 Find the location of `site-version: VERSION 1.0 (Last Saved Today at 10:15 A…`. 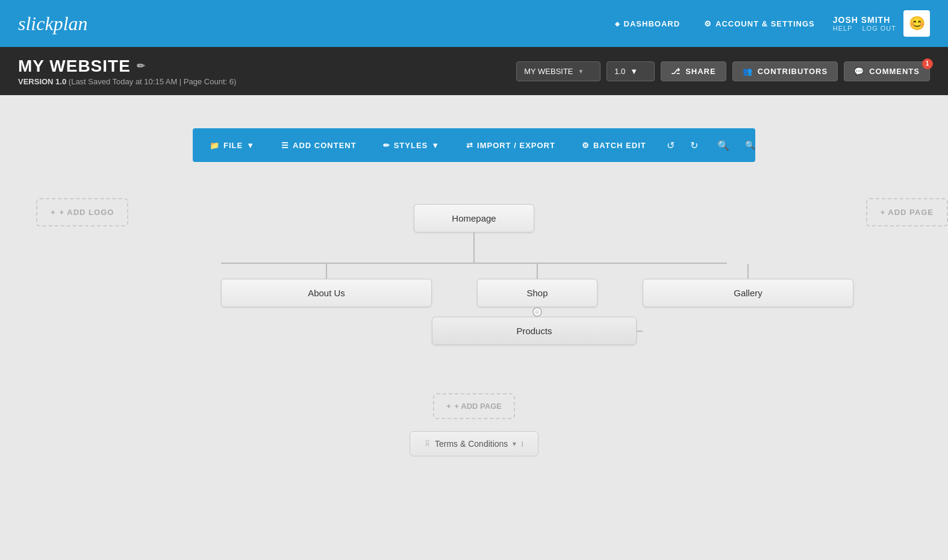

site-version: VERSION 1.0 (Last Saved Today at 10:15 A… is located at coordinates (261, 82).